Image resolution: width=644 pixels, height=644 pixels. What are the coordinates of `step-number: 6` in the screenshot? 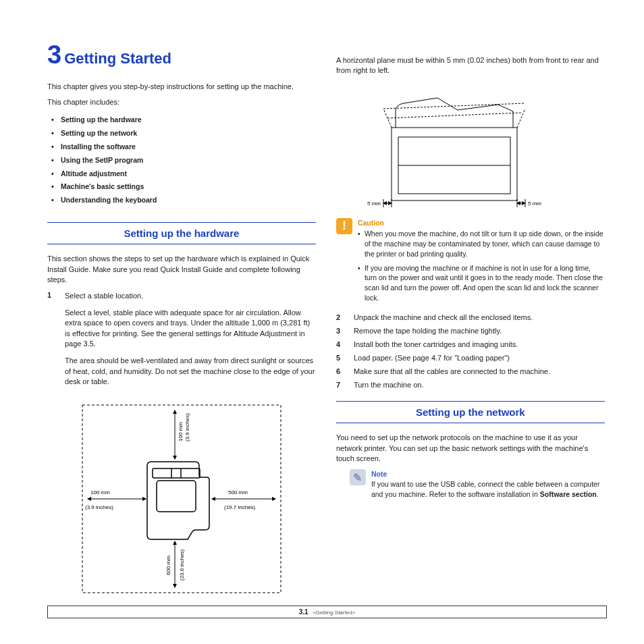 It's located at (340, 371).